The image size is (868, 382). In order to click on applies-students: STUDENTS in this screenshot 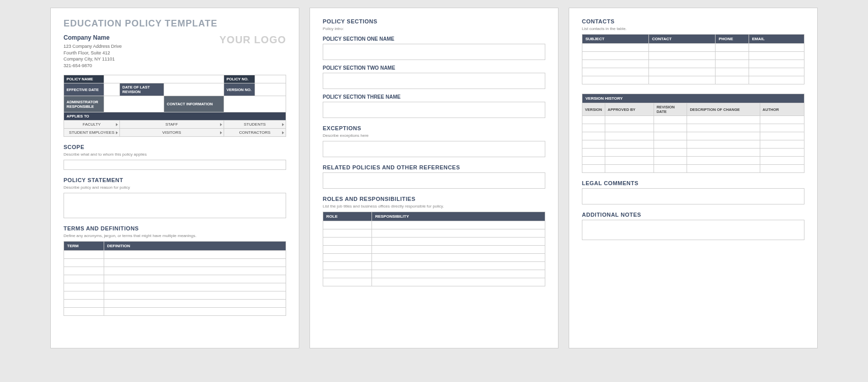, I will do `click(255, 125)`.